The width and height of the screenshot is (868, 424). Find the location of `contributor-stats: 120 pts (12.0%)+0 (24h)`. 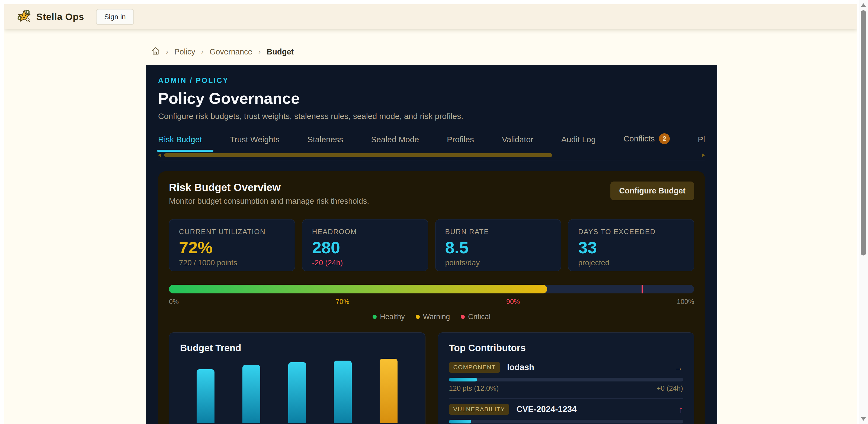

contributor-stats: 120 pts (12.0%)+0 (24h) is located at coordinates (566, 389).